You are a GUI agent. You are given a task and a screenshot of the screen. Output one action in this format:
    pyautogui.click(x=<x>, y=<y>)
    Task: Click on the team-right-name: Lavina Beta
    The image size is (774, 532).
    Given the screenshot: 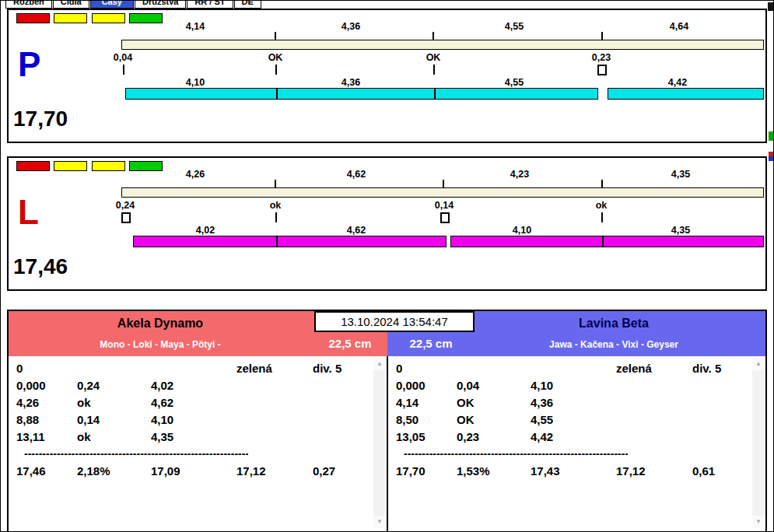 What is the action you would take?
    pyautogui.click(x=614, y=324)
    